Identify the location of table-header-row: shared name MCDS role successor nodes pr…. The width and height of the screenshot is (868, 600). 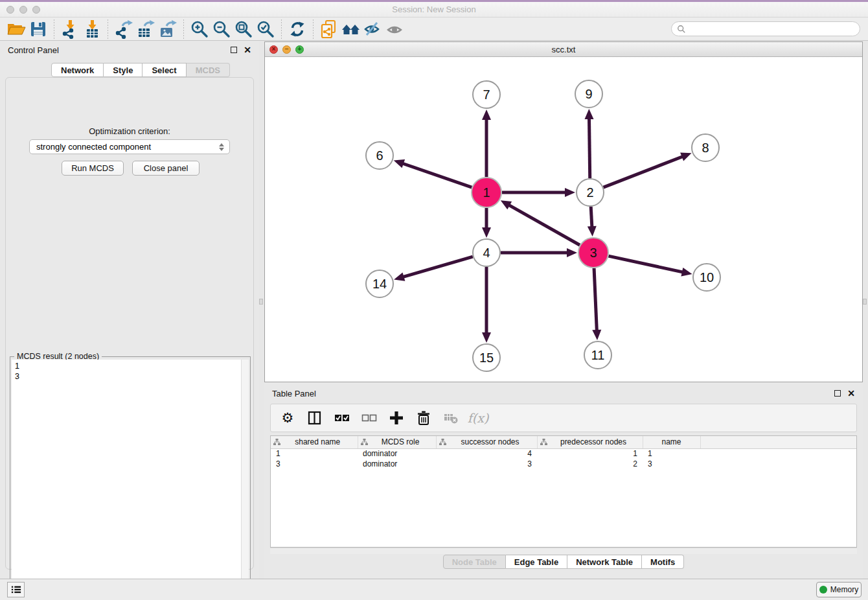
(564, 442).